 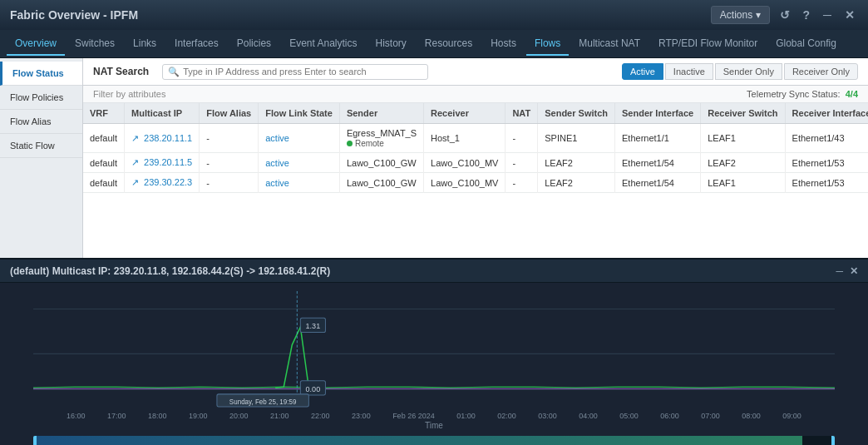 I want to click on filter-active-button: Active, so click(x=643, y=72).